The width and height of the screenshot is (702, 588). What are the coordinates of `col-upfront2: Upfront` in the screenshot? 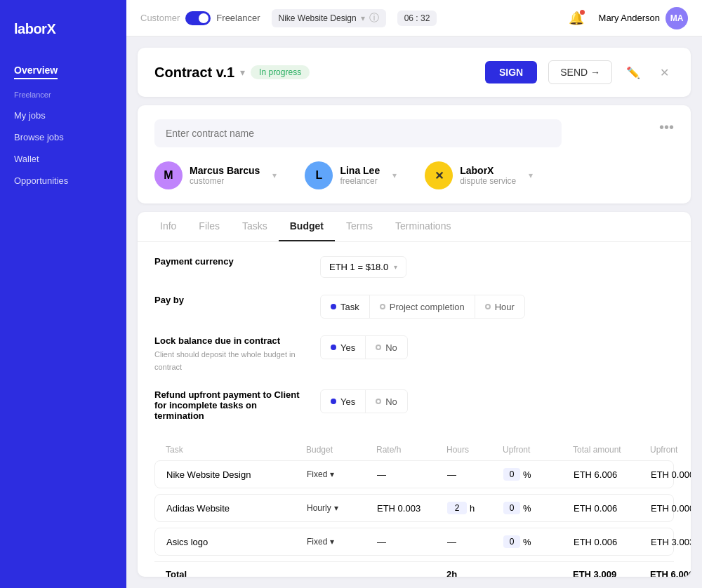 It's located at (670, 450).